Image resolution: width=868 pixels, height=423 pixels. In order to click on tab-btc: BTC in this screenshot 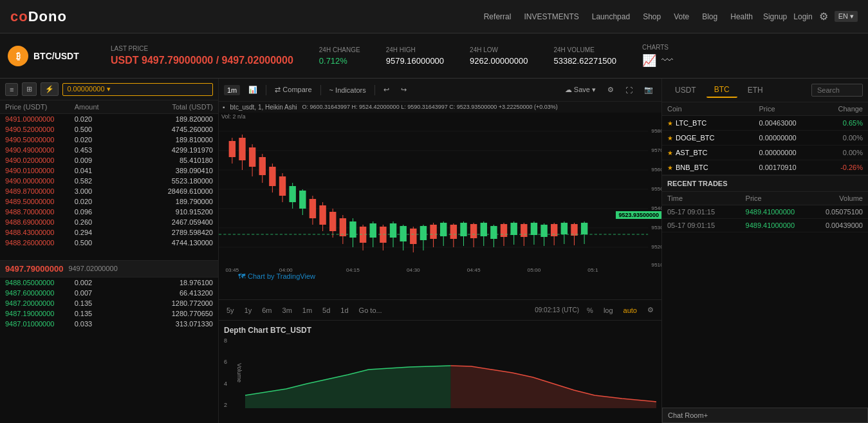, I will do `click(722, 90)`.